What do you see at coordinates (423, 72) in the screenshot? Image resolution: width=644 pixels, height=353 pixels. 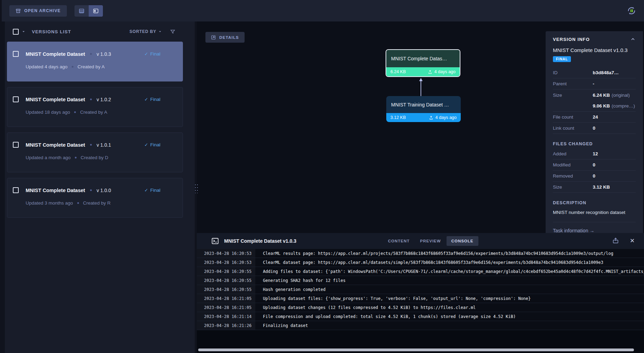 I see `node-footer: 6.24 KB 4 days ago` at bounding box center [423, 72].